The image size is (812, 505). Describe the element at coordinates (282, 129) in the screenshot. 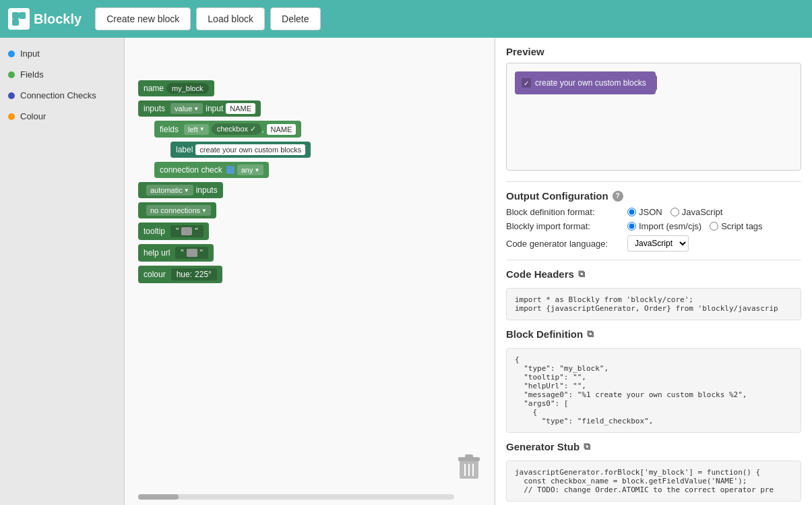

I see `checkbox-name-field: NAME` at that location.